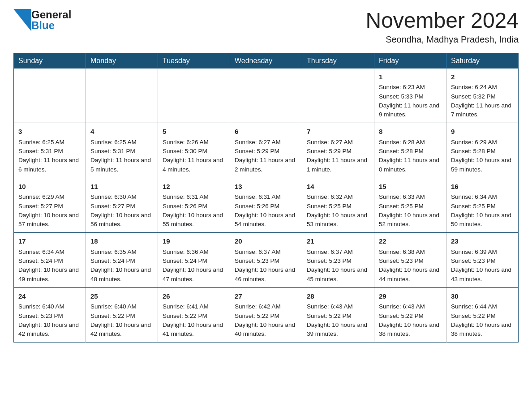 This screenshot has height=411, width=532. I want to click on day-number: 23, so click(482, 242).